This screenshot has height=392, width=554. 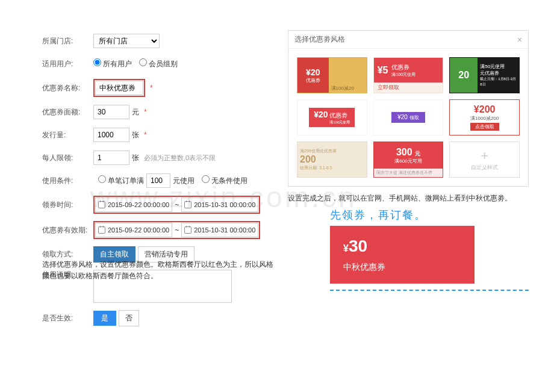 What do you see at coordinates (135, 158) in the screenshot?
I see `limit-unit: 张` at bounding box center [135, 158].